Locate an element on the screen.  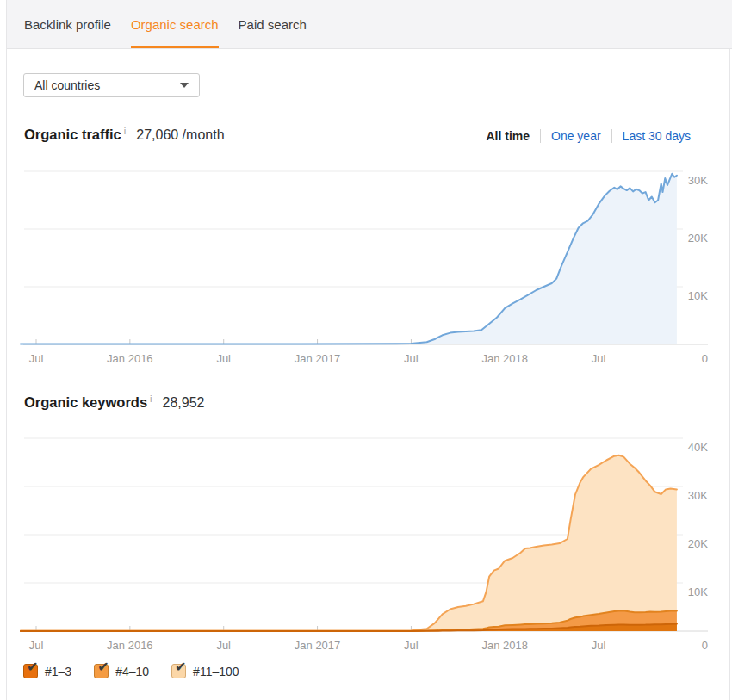
keywords-legend: #1–3 #4–10 #11–100 is located at coordinates (131, 672).